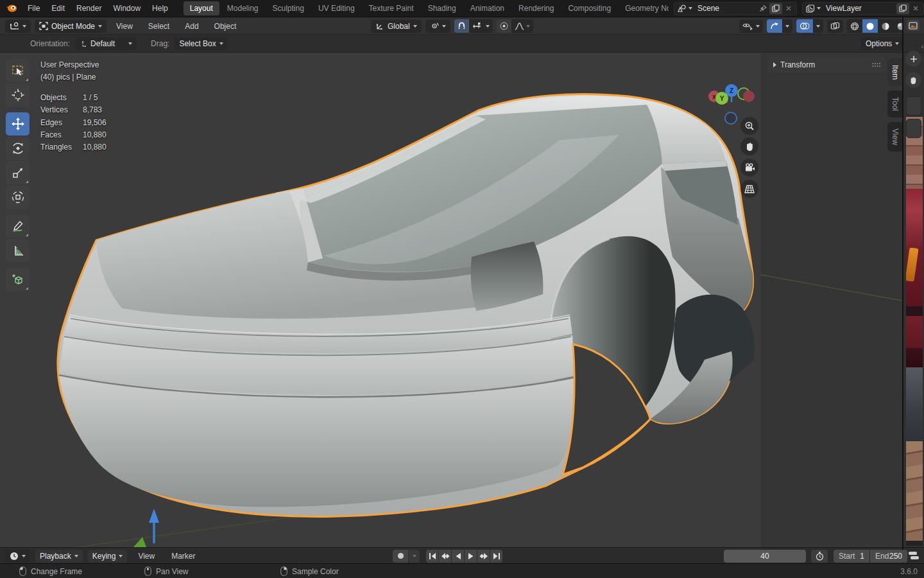 The width and height of the screenshot is (924, 578). I want to click on sidebar-tab-view: View, so click(894, 137).